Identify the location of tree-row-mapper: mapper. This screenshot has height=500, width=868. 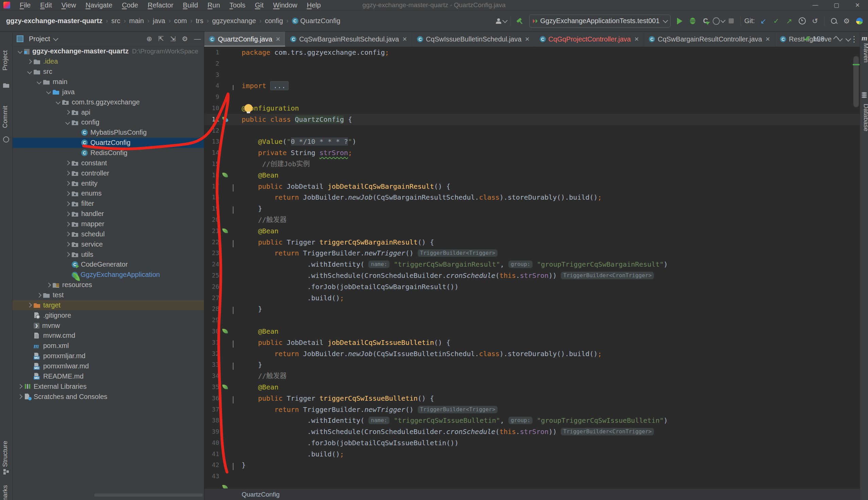
(108, 224).